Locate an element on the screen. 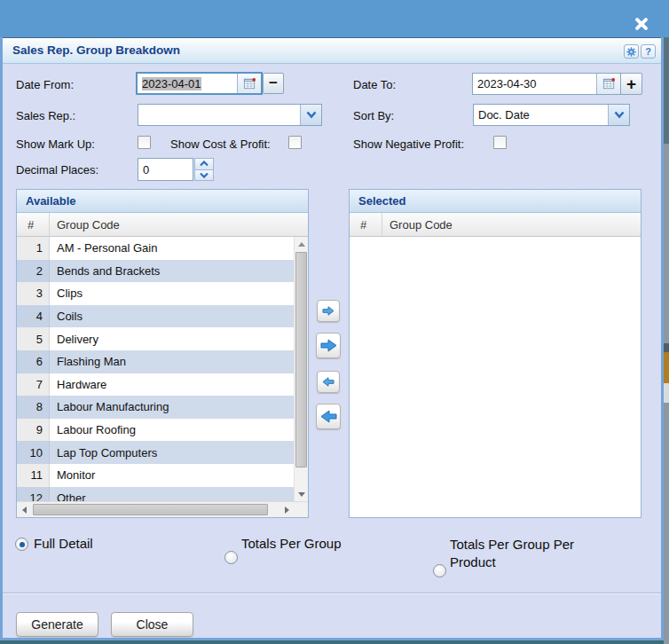 This screenshot has width=669, height=644. show-negative-profit-label: Show Negative Profit: is located at coordinates (408, 144).